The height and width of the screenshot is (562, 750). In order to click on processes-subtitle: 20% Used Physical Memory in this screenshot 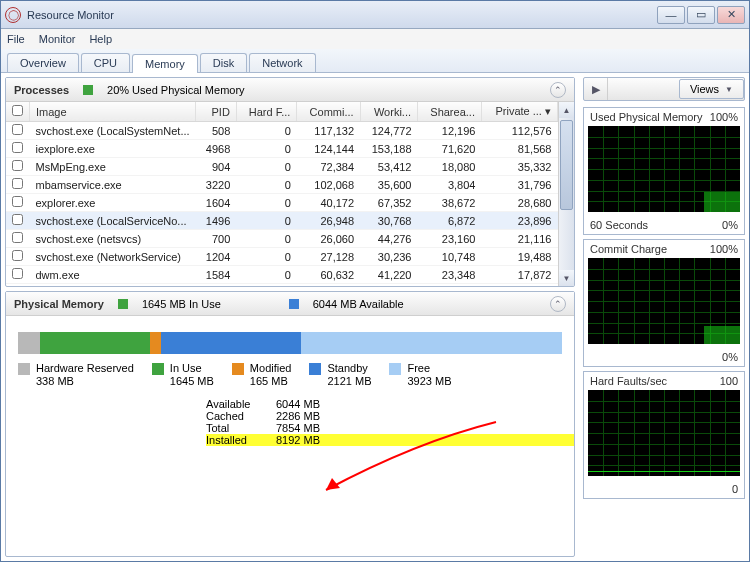, I will do `click(176, 90)`.